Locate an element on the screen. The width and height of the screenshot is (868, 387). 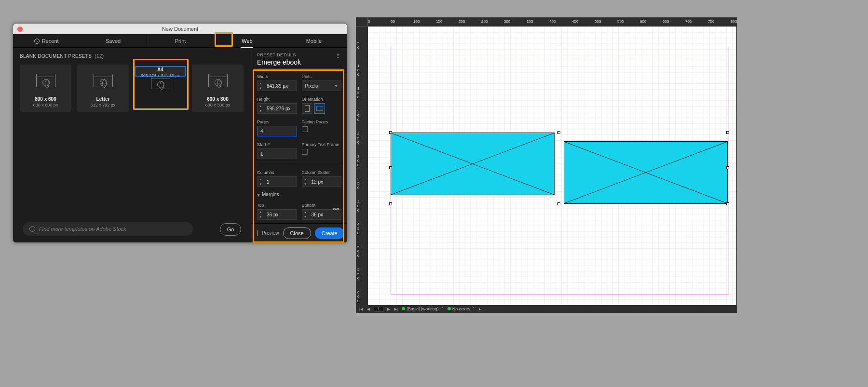
create-button: Create is located at coordinates (330, 233).